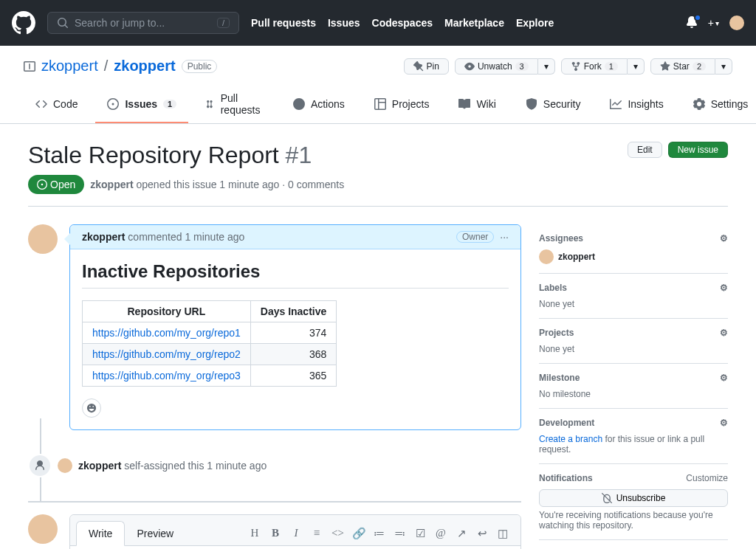  What do you see at coordinates (43, 529) in the screenshot?
I see `current-user-avatar` at bounding box center [43, 529].